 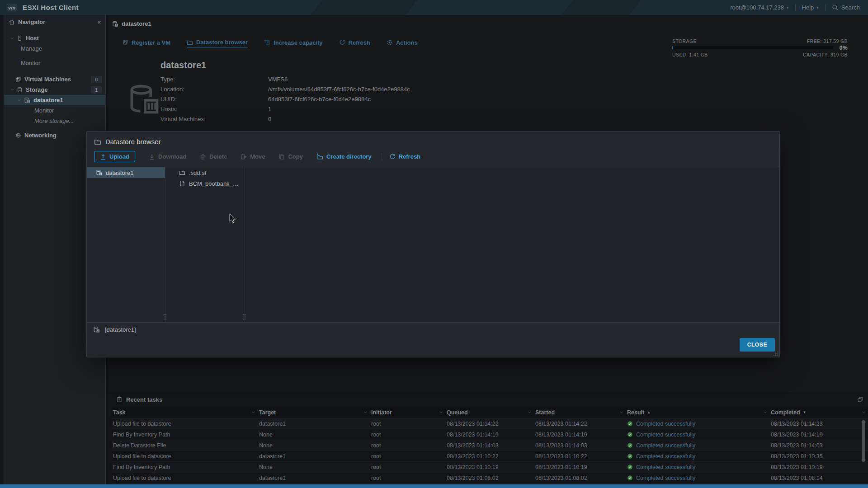 What do you see at coordinates (826, 55) in the screenshot?
I see `storage-capacity: CAPACITY: 319 GB` at bounding box center [826, 55].